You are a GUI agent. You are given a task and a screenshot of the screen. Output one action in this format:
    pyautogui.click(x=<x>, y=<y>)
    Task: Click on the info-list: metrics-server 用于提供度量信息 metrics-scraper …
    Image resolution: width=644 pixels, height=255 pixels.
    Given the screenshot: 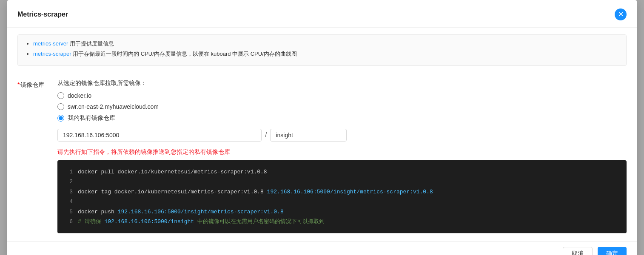 What is the action you would take?
    pyautogui.click(x=322, y=49)
    